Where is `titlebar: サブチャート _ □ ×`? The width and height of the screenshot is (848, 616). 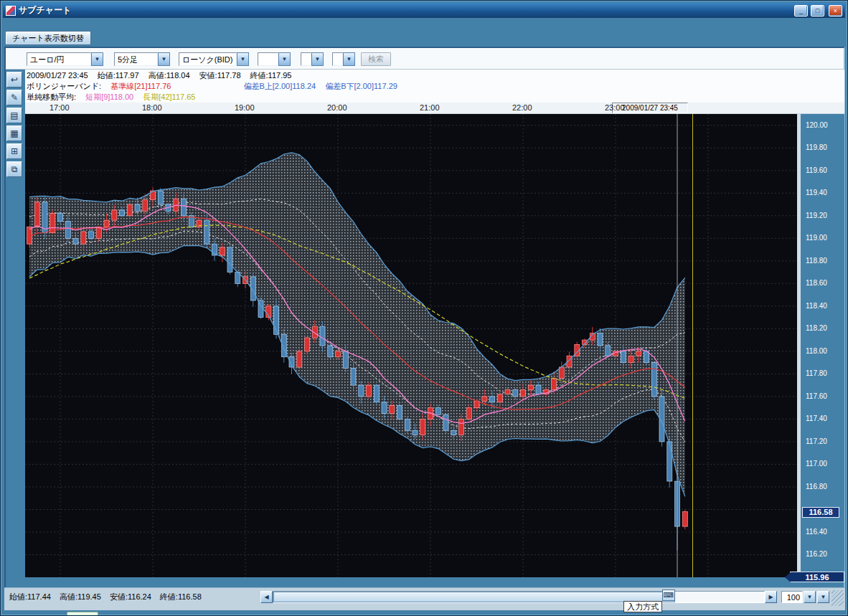
titlebar: サブチャート _ □ × is located at coordinates (424, 10).